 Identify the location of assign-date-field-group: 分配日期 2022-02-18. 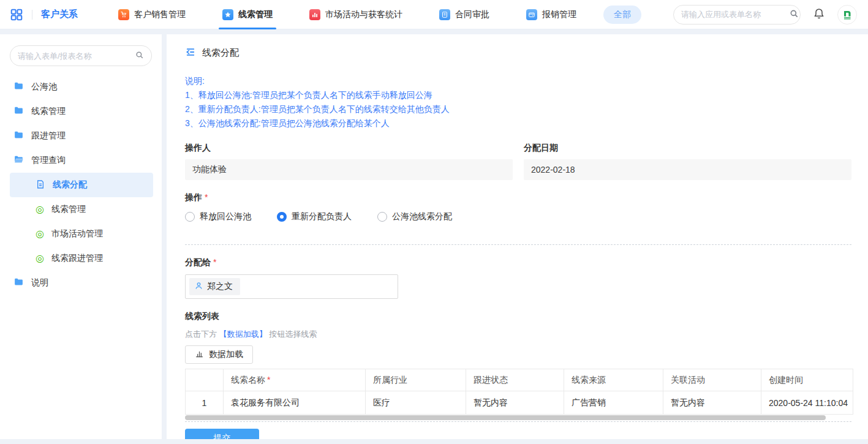
(687, 162).